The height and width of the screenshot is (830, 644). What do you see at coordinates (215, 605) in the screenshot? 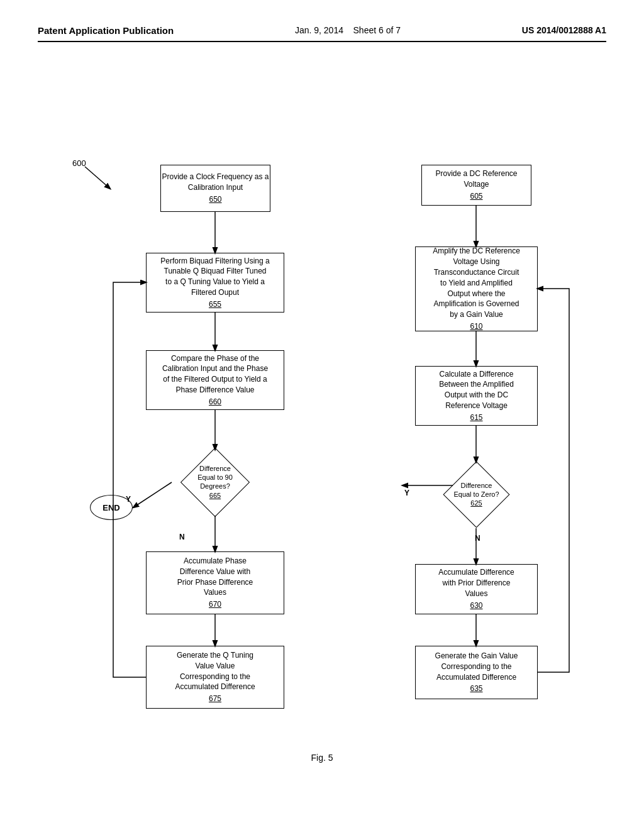
I see `box-670-num: 670` at bounding box center [215, 605].